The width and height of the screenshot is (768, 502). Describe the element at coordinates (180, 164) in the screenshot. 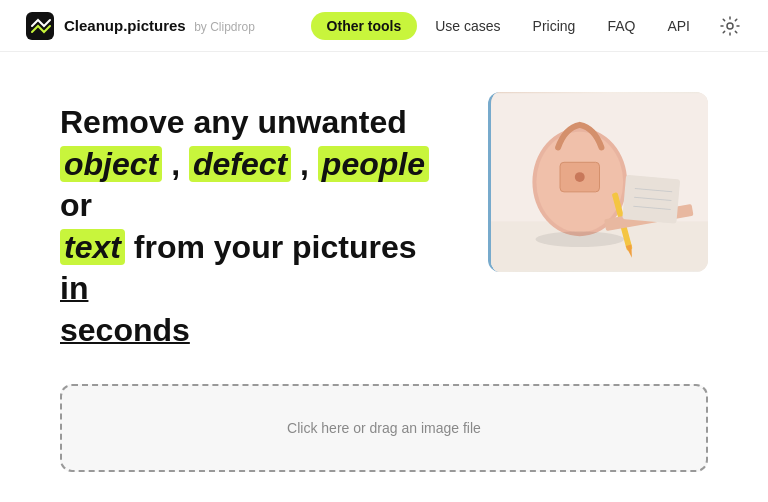

I see `hero-sep1: ,` at that location.